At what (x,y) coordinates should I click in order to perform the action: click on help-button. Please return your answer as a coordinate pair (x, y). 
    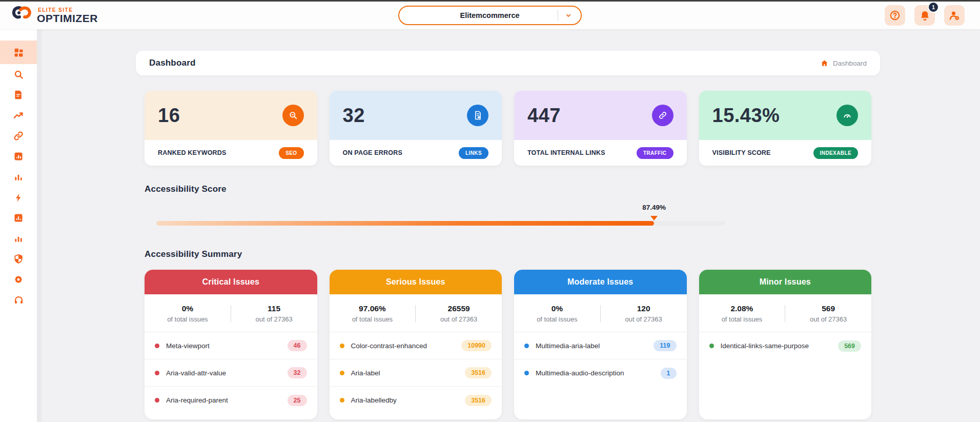
    Looking at the image, I should click on (895, 15).